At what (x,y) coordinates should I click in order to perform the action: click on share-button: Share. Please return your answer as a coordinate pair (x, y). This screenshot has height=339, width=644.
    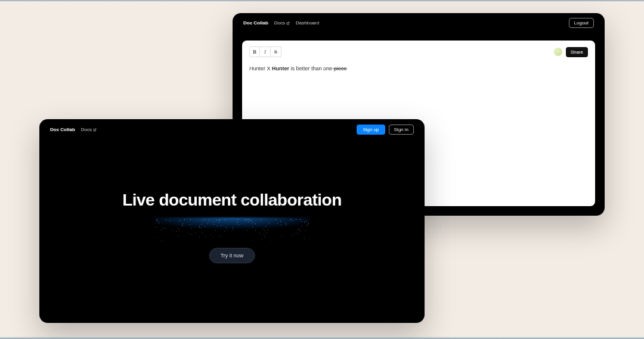
    Looking at the image, I should click on (577, 52).